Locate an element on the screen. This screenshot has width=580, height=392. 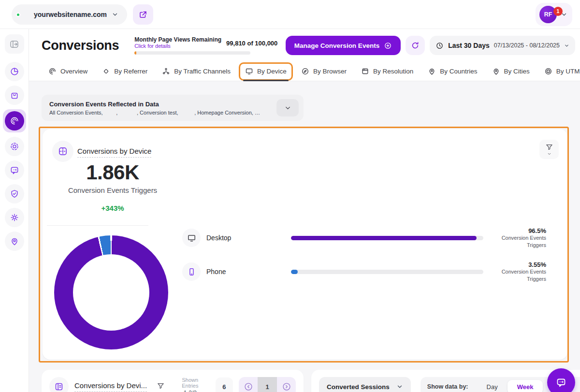
map-pin-icon is located at coordinates (496, 72).